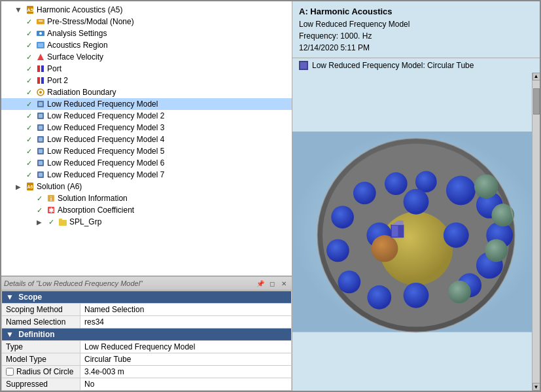 Image resolution: width=541 pixels, height=392 pixels. Describe the element at coordinates (10, 372) in the screenshot. I see `radius-checkbox` at that location.